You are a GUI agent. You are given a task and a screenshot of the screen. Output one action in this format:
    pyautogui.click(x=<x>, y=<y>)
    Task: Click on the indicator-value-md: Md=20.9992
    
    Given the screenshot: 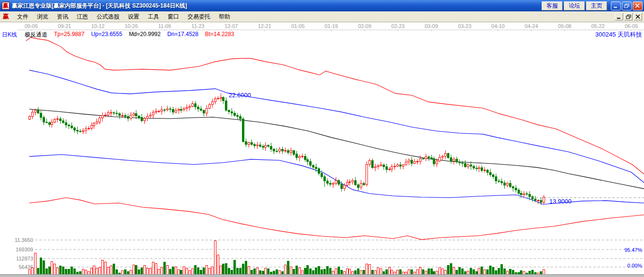 What is the action you would take?
    pyautogui.click(x=145, y=35)
    